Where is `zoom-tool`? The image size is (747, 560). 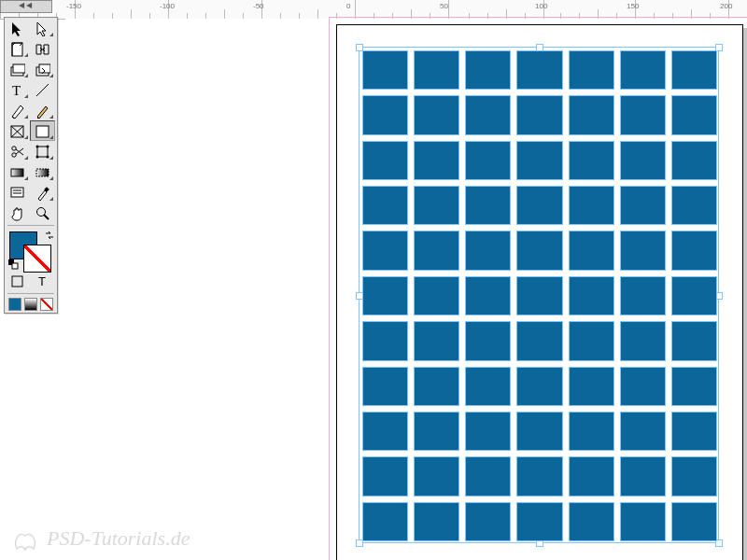 zoom-tool is located at coordinates (43, 213).